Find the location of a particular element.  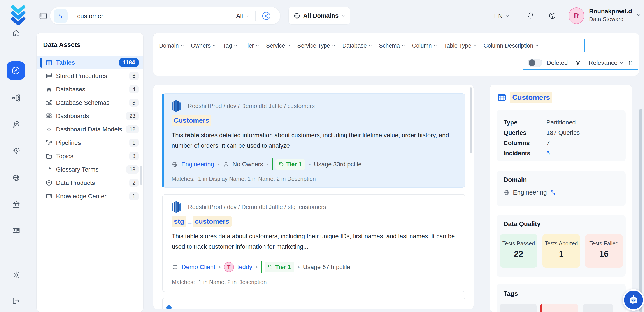

asset-type-label: Dashboards is located at coordinates (90, 116).